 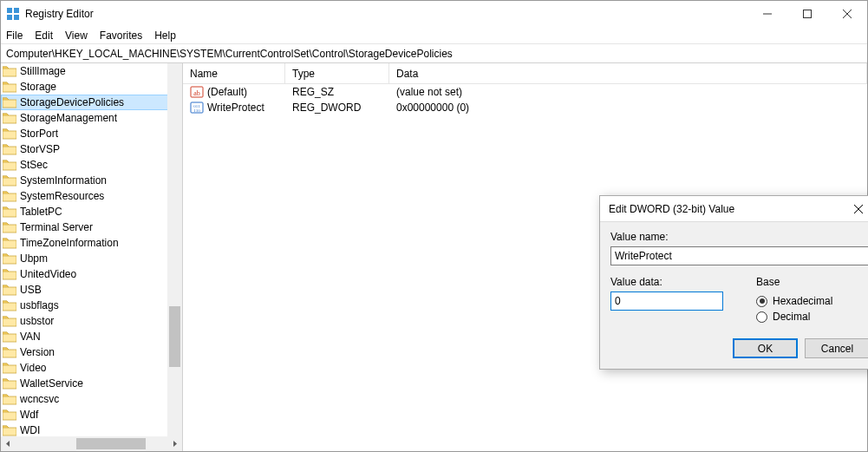 I want to click on column-header-type: Type, so click(x=337, y=73).